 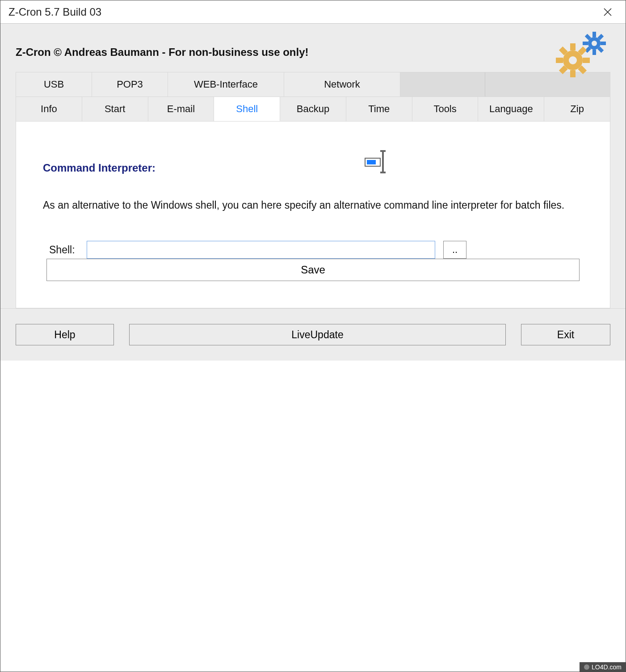 What do you see at coordinates (378, 162) in the screenshot?
I see `command-interpreter-icon` at bounding box center [378, 162].